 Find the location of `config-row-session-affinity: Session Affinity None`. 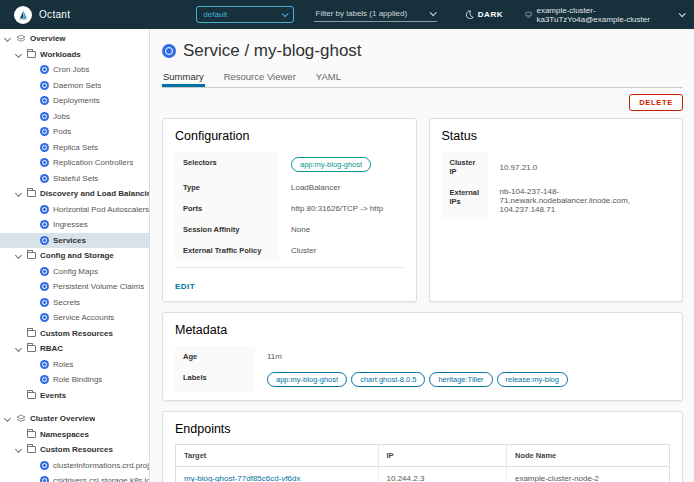

config-row-session-affinity: Session Affinity None is located at coordinates (290, 230).